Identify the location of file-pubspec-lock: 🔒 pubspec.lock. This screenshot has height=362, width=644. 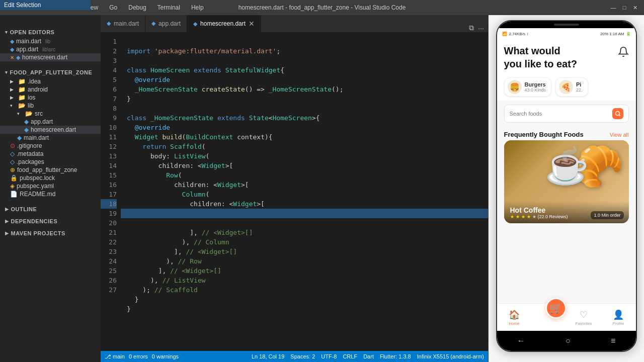
(50, 178).